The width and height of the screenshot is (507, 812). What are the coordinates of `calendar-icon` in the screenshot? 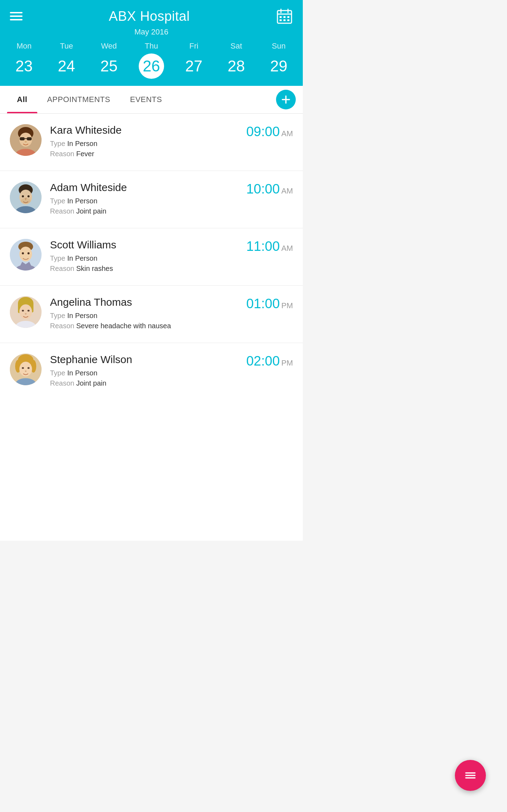 It's located at (284, 16).